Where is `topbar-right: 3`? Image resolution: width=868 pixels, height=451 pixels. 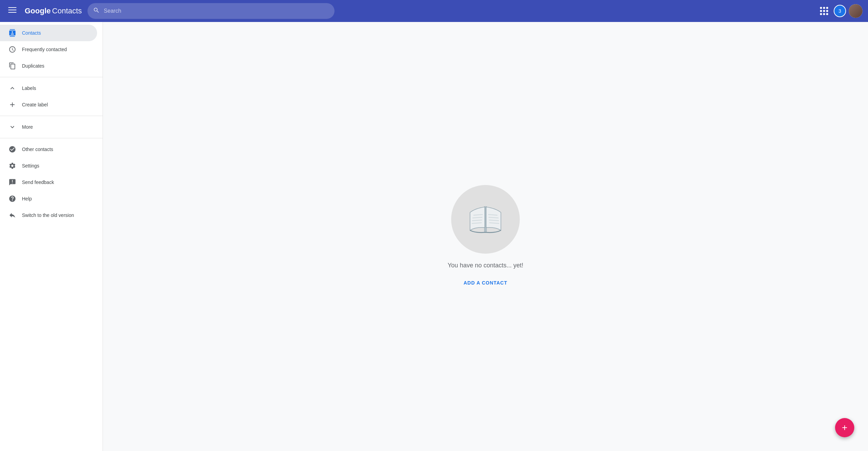 topbar-right: 3 is located at coordinates (840, 11).